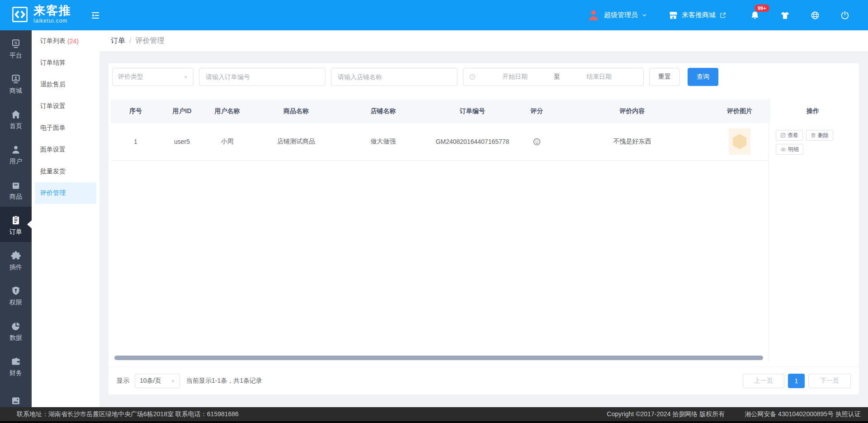 Image resolution: width=868 pixels, height=423 pixels. I want to click on pagination-bar: 显示 10条/页 ∨ 当前显示1-1条，共1条记录 上一页 1 下一页, so click(484, 380).